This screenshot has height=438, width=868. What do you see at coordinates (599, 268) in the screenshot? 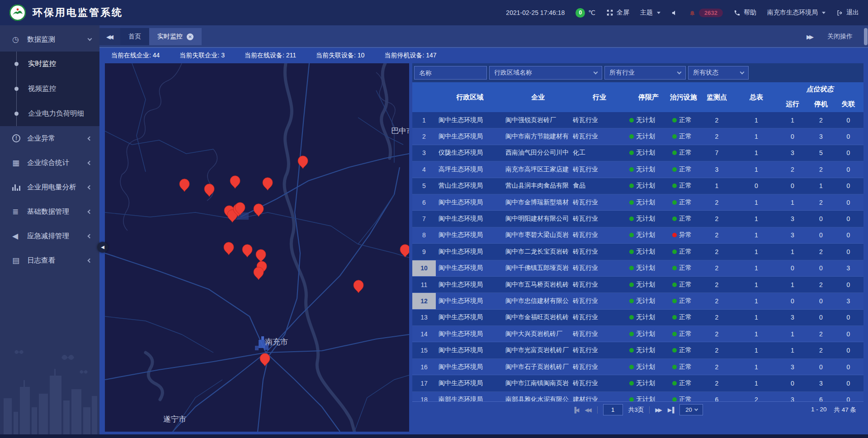
I see `industry-cell: 砖瓦行业` at bounding box center [599, 268].